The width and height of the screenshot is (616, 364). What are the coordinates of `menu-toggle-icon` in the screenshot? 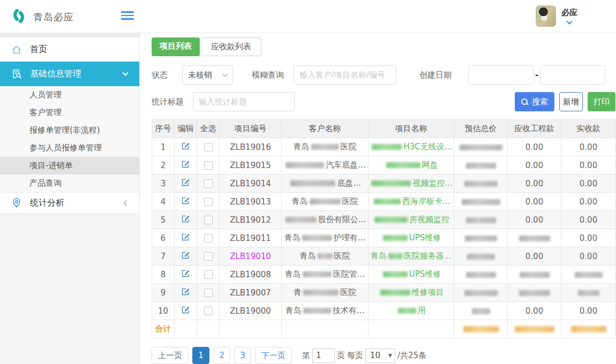 It's located at (127, 16).